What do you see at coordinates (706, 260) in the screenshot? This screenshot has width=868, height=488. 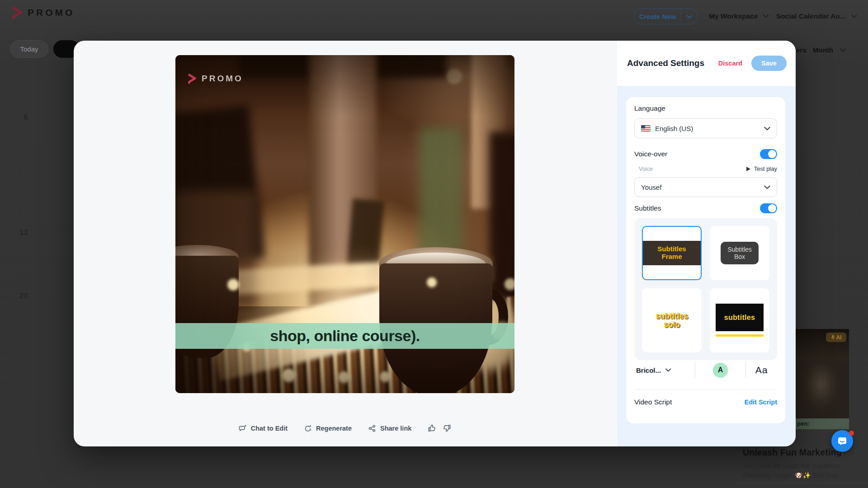 I see `settings-card: Language English (US) Voice-over Voice T…` at bounding box center [706, 260].